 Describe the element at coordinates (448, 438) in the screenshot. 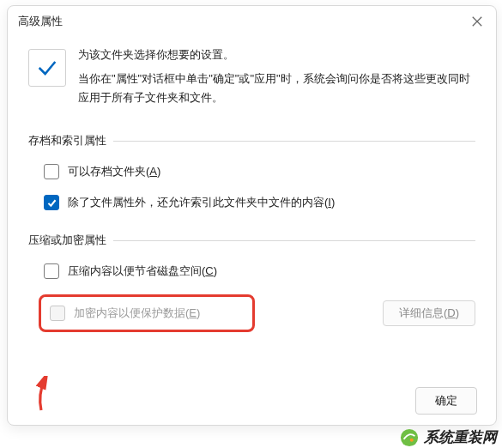

I see `watermark: 系统重装网` at that location.